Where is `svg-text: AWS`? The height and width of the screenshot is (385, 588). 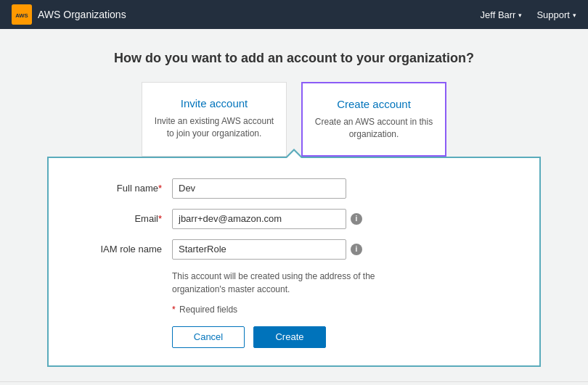
svg-text: AWS is located at coordinates (22, 16).